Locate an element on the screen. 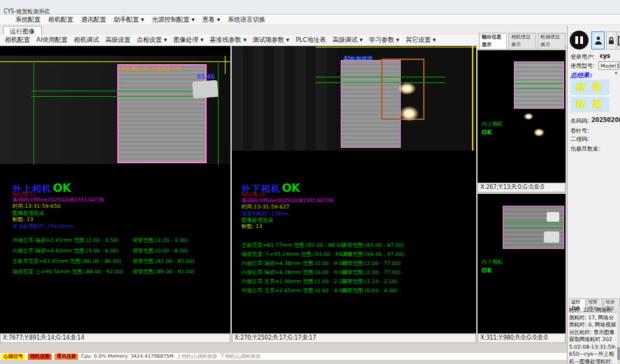  comm-connection-indicator: 通讯连接 is located at coordinates (66, 357).